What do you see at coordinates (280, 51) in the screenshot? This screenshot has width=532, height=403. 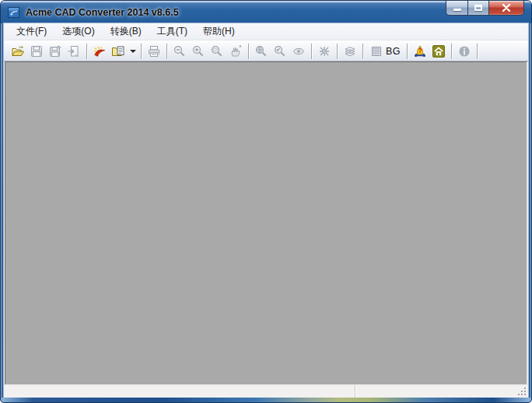 I see `zoom-previous-button` at bounding box center [280, 51].